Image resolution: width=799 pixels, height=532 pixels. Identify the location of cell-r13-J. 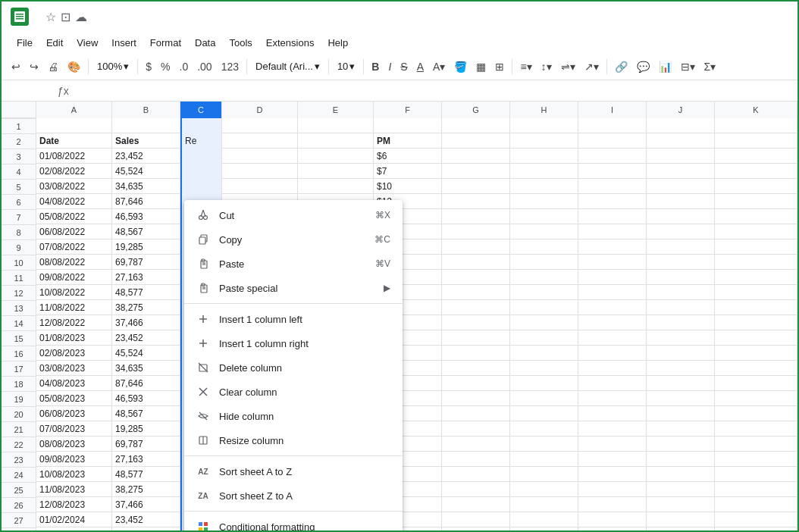
(681, 308).